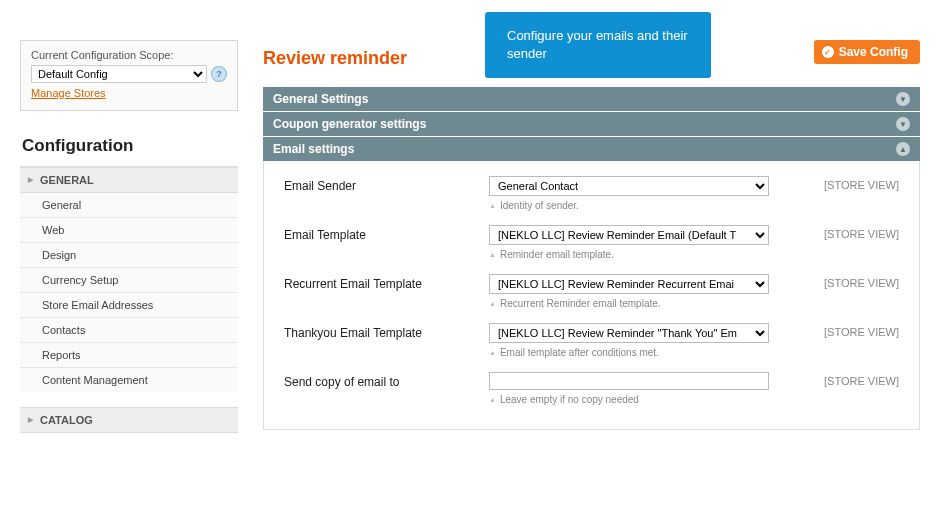 The image size is (940, 506). Describe the element at coordinates (129, 180) in the screenshot. I see `nav-header-general: GENERAL` at that location.